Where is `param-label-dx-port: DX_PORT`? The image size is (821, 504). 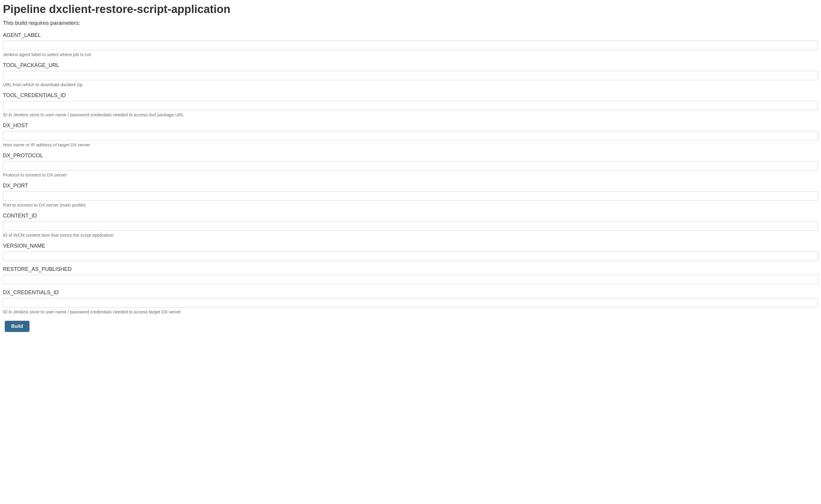
param-label-dx-port: DX_PORT is located at coordinates (411, 186).